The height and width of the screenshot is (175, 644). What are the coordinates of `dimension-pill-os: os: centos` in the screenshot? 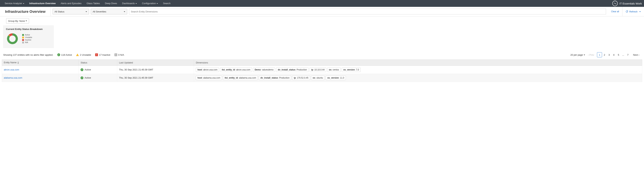 It's located at (334, 70).